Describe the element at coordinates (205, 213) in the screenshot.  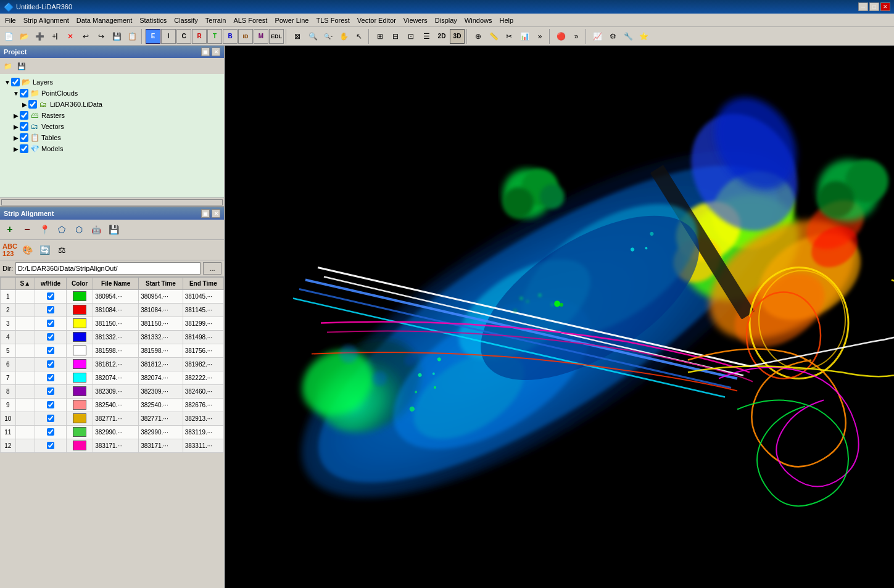
I see `strip-restore-button: ▣` at that location.